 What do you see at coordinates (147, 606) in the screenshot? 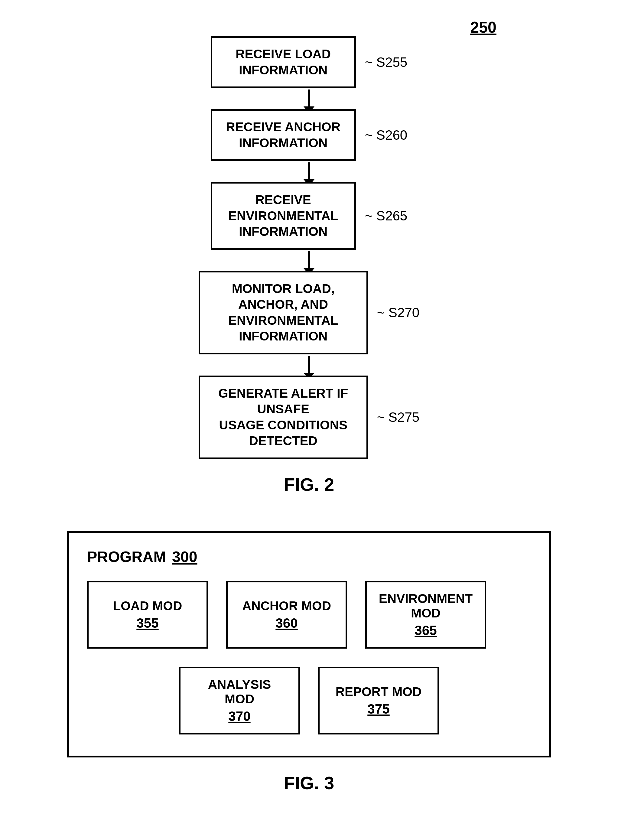
I see `load-mod-label: LOAD MOD` at bounding box center [147, 606].